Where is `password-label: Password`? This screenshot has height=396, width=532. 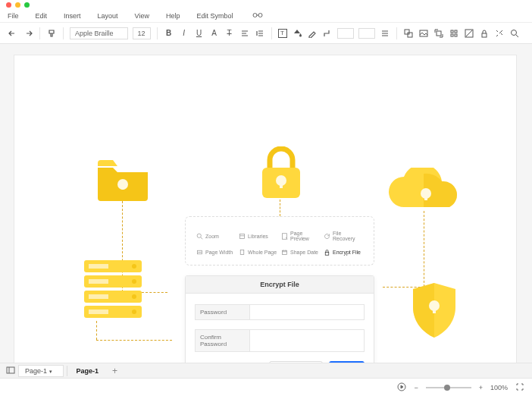 password-label: Password is located at coordinates (223, 313).